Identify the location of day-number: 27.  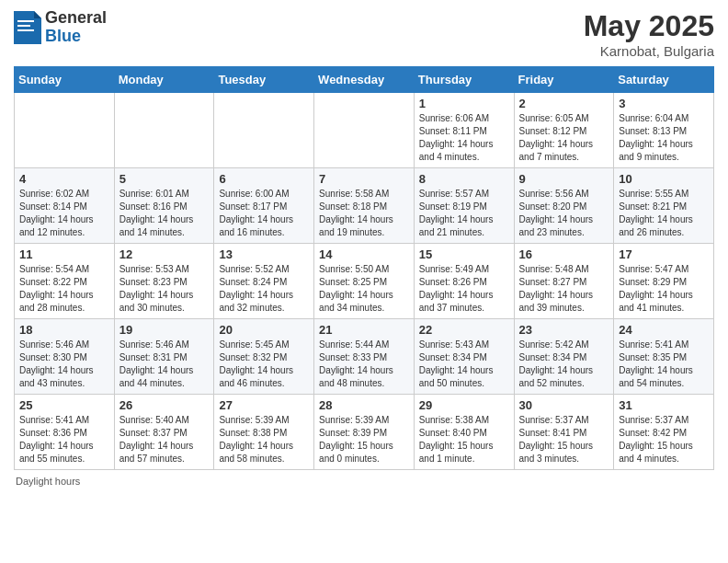
(264, 405).